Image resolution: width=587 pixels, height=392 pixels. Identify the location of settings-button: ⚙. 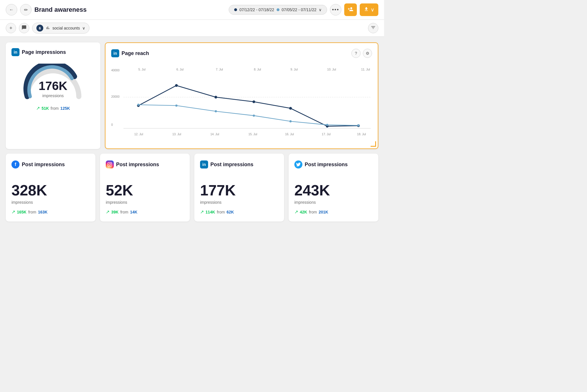
(367, 53).